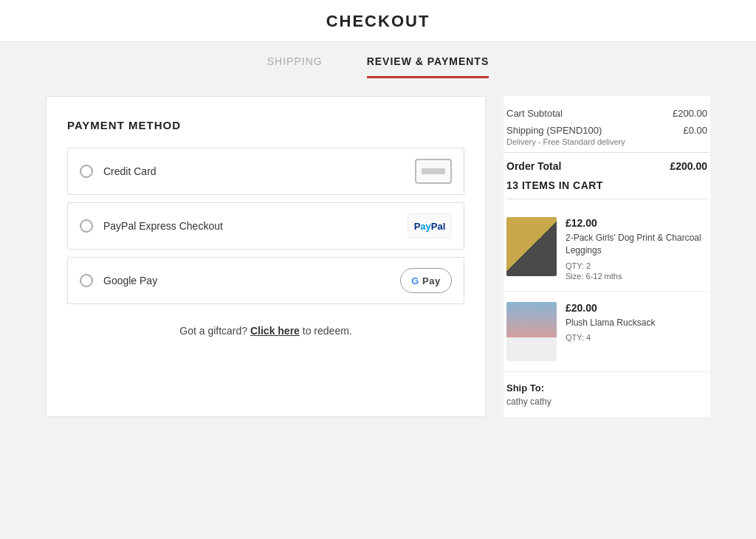 This screenshot has width=756, height=539. What do you see at coordinates (275, 331) in the screenshot?
I see `giftcard-link: Click here` at bounding box center [275, 331].